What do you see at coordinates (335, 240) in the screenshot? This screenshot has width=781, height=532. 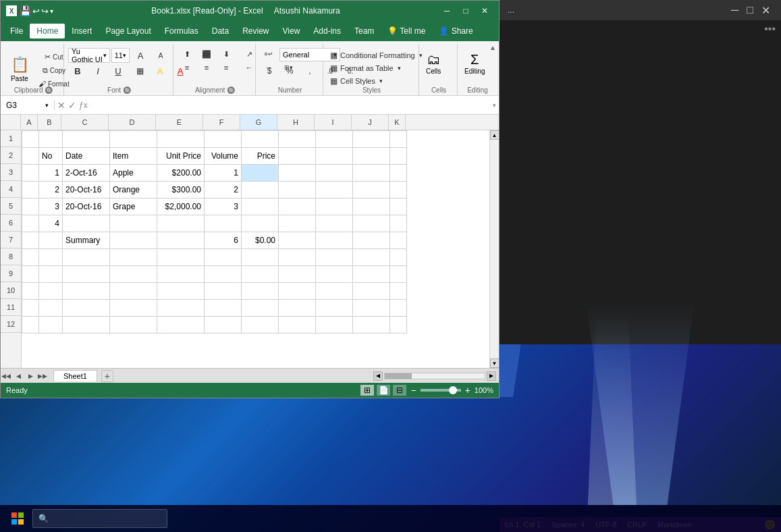 I see `cell-i7` at bounding box center [335, 240].